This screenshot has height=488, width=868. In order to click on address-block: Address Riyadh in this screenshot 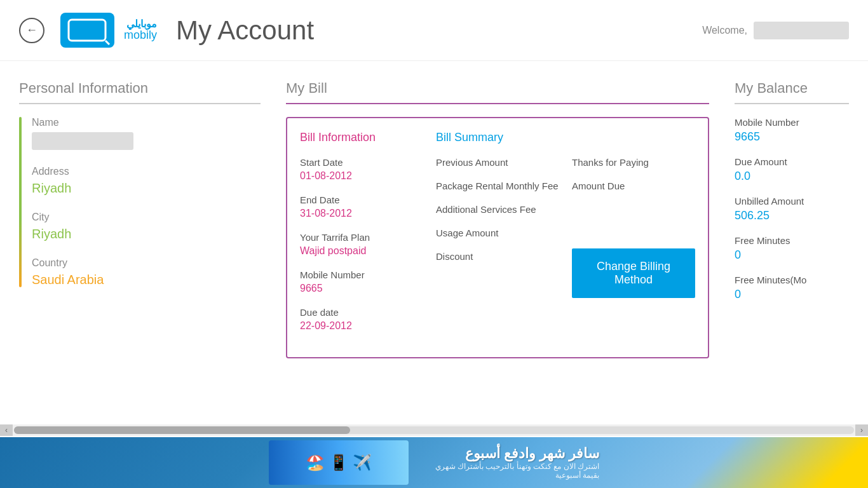, I will do `click(146, 180)`.